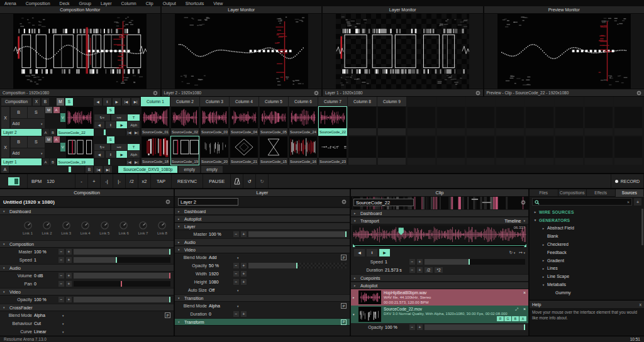 The width and height of the screenshot is (644, 342). I want to click on tree-item-gummy: Gummy, so click(587, 293).